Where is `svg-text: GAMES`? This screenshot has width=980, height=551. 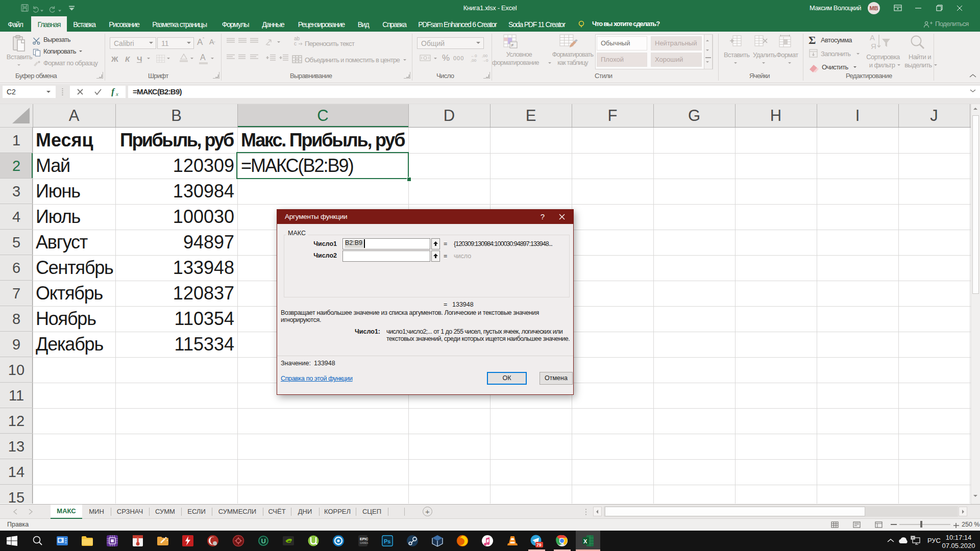
svg-text: GAMES is located at coordinates (364, 543).